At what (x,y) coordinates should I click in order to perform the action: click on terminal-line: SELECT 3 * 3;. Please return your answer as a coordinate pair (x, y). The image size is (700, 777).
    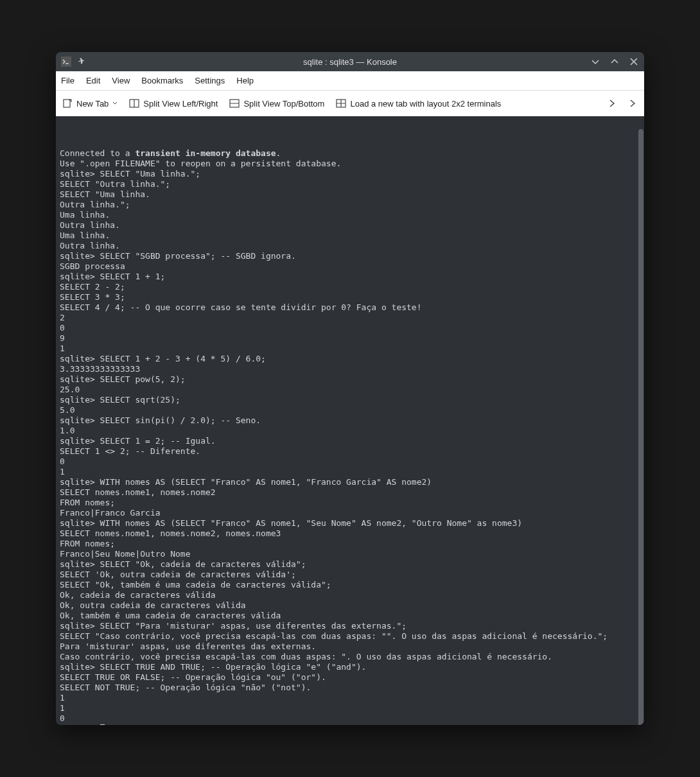
    Looking at the image, I should click on (350, 297).